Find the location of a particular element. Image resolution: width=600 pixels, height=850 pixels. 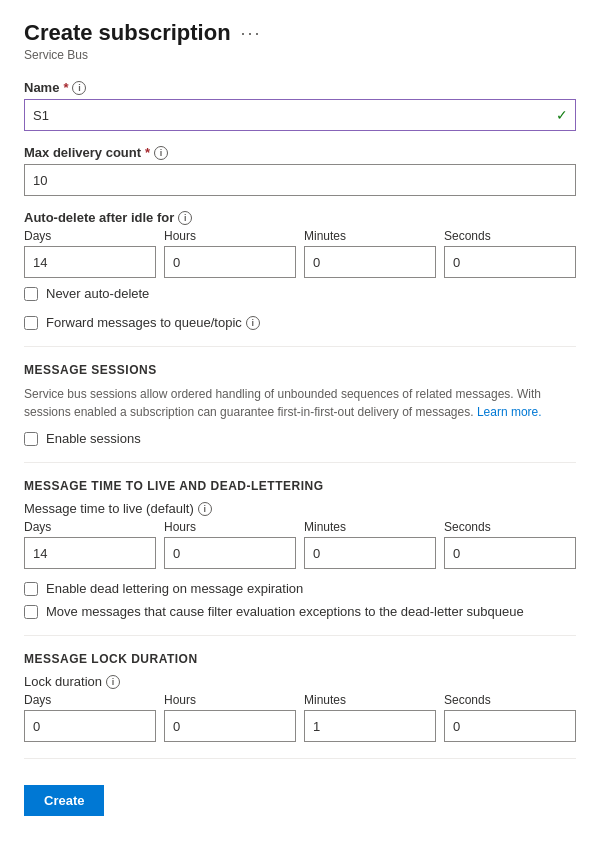

dead-letter-label: Enable dead lettering on message expirat… is located at coordinates (174, 588).